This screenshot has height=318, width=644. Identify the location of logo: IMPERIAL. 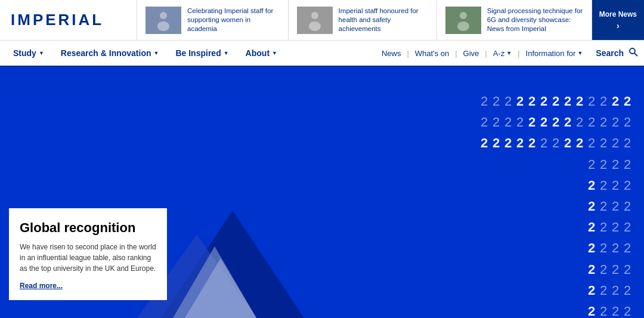
(57, 20).